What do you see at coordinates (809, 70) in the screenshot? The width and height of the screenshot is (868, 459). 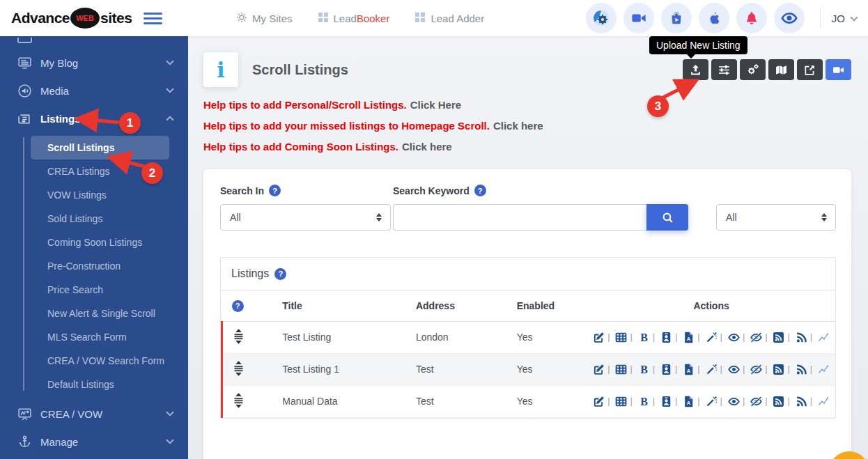 I see `export-icon` at bounding box center [809, 70].